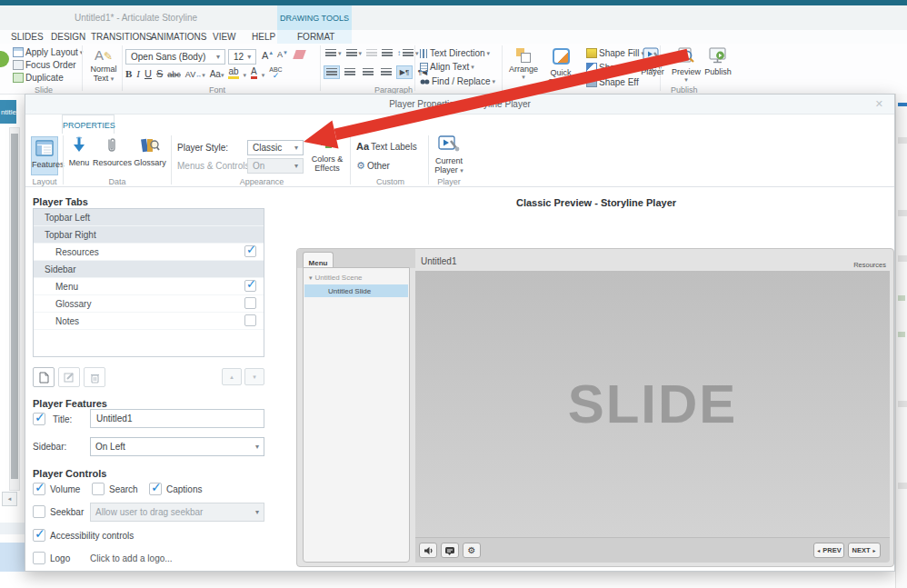 This screenshot has width=907, height=588. I want to click on tab-properties: PROPERTIES, so click(88, 124).